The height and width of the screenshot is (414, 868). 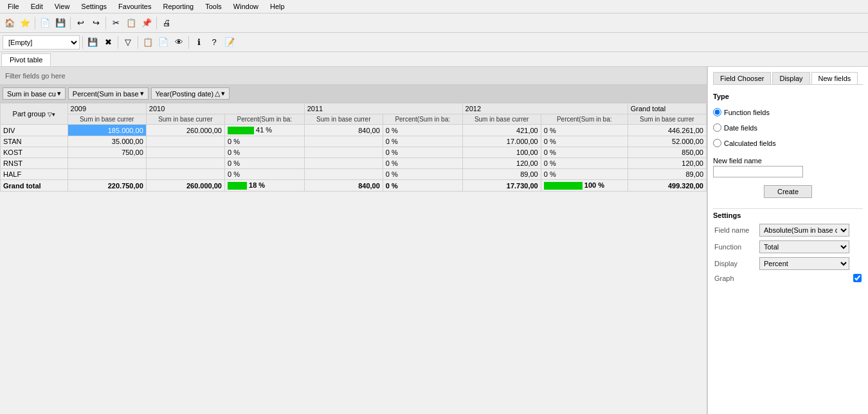 I want to click on menu-window: Window, so click(x=246, y=6).